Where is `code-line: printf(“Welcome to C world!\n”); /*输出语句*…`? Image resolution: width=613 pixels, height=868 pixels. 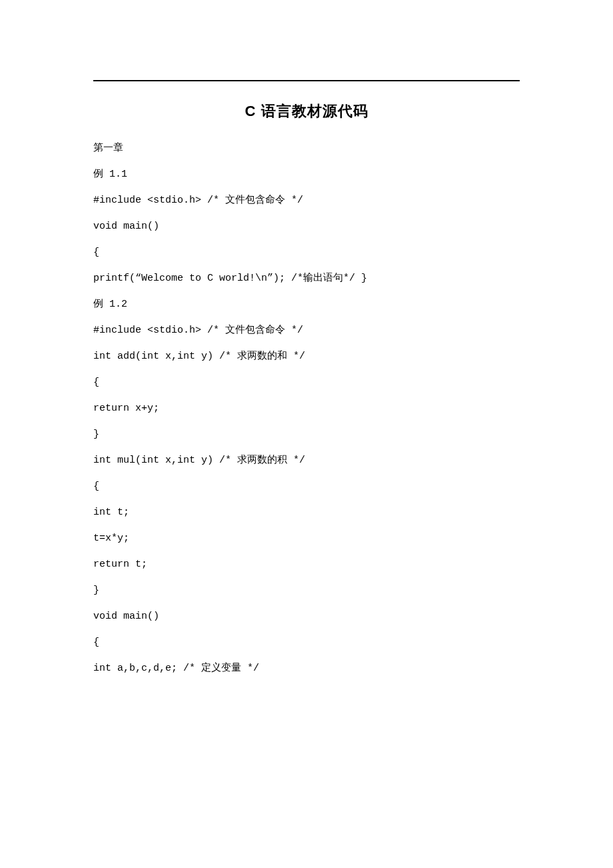
code-line: printf(“Welcome to C world!\n”); /*输出语句*… is located at coordinates (306, 279).